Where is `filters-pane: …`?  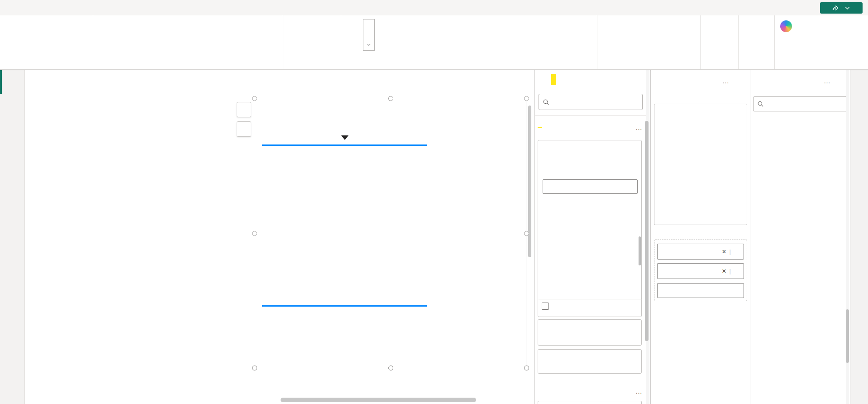 filters-pane: … is located at coordinates (592, 237).